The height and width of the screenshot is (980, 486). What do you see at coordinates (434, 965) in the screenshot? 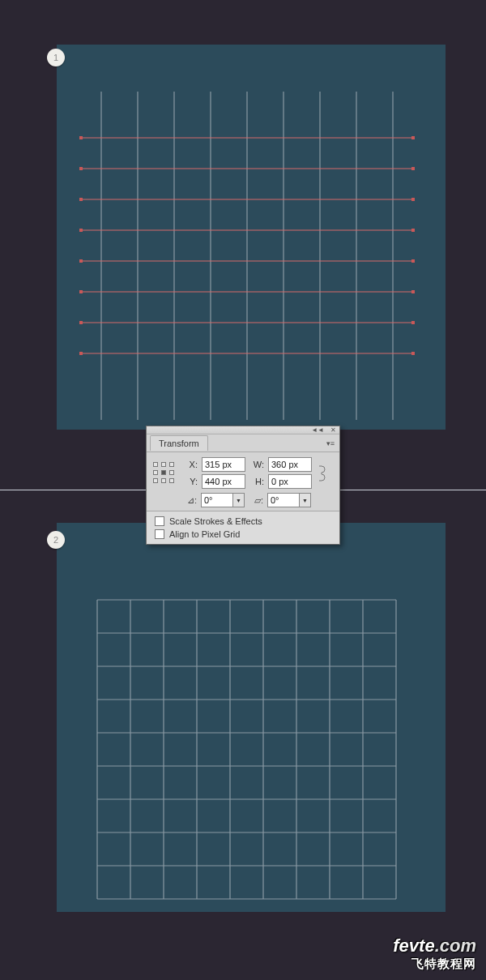
I see `watermark-cn: 飞特教程网` at bounding box center [434, 965].